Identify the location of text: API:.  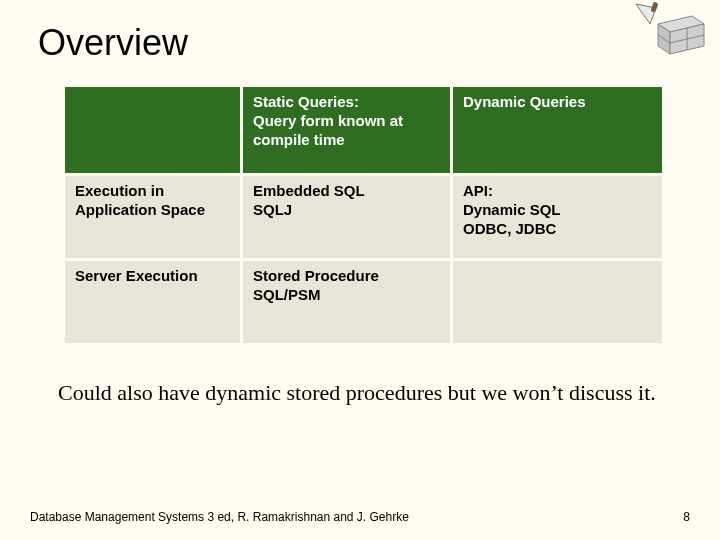
(478, 190).